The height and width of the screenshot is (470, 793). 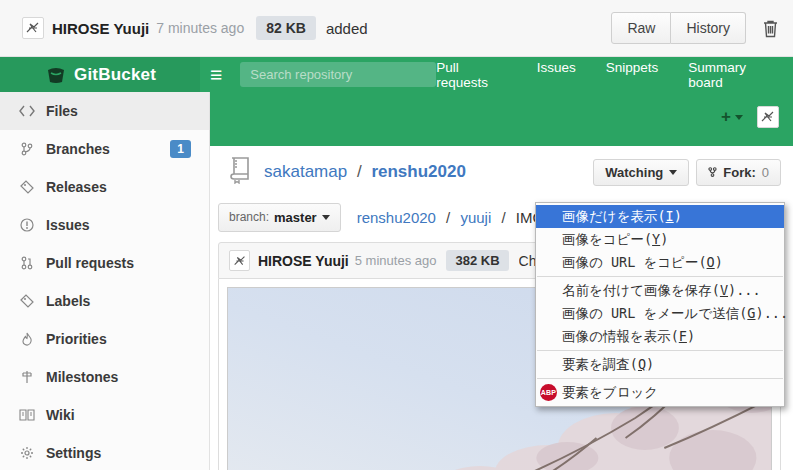 I want to click on plus-icon: +, so click(x=726, y=117).